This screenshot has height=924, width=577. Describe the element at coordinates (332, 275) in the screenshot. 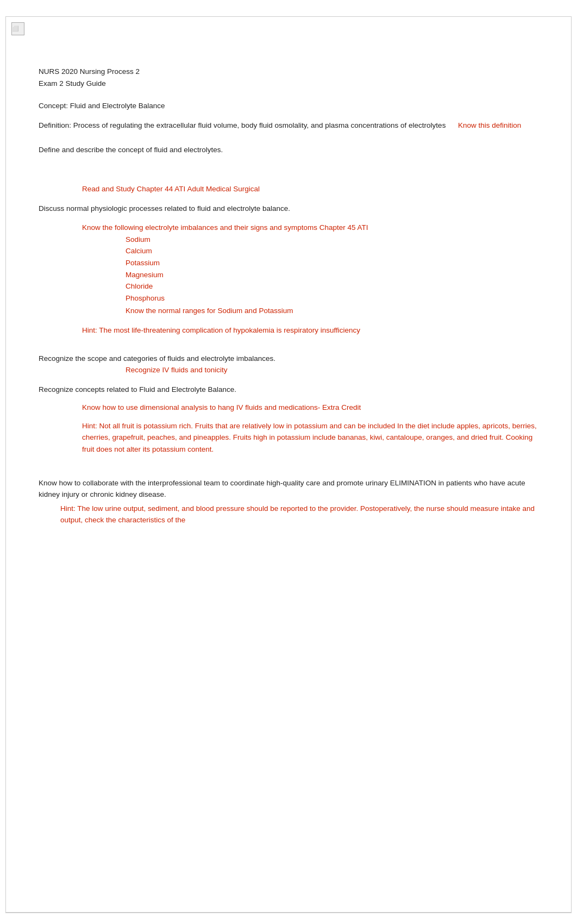

I see `electrolyte-magnesium: Magnesium` at that location.